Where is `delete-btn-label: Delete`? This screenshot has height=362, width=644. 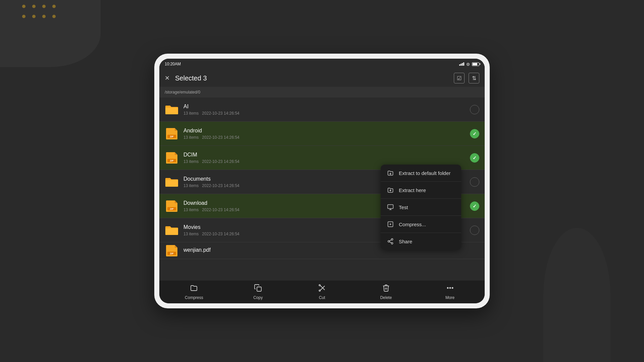 delete-btn-label: Delete is located at coordinates (386, 298).